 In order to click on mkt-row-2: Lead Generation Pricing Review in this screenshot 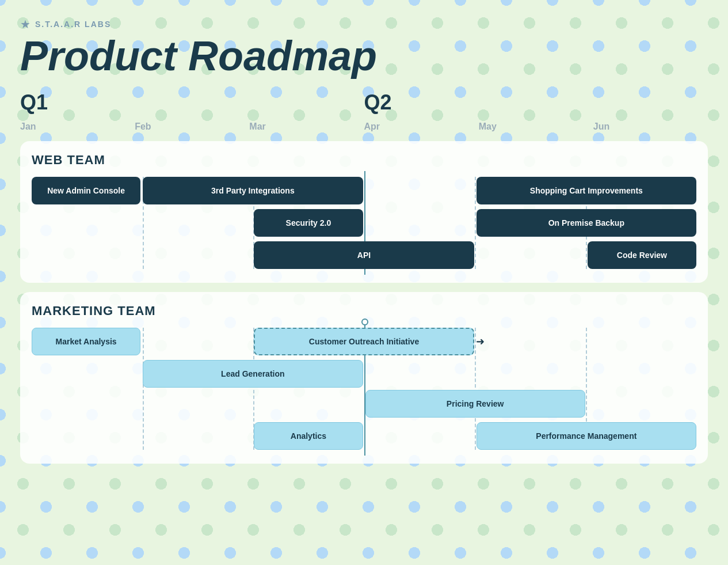, I will do `click(364, 389)`.